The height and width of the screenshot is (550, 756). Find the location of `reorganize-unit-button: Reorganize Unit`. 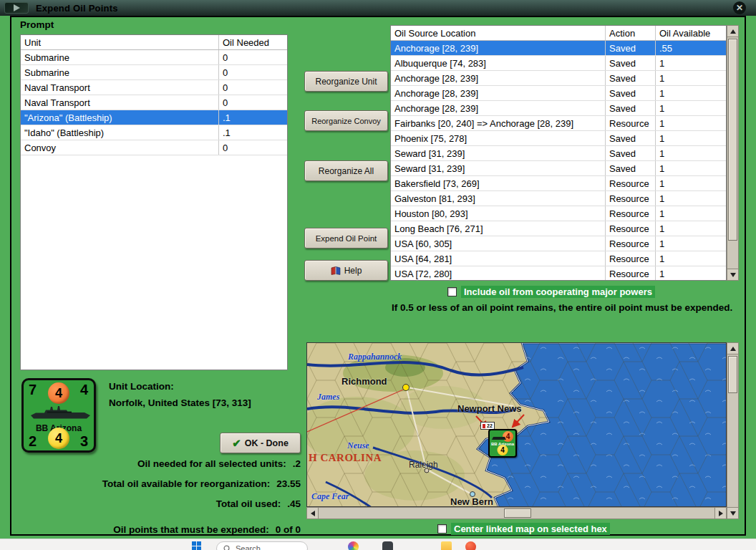

reorganize-unit-button: Reorganize Unit is located at coordinates (346, 82).